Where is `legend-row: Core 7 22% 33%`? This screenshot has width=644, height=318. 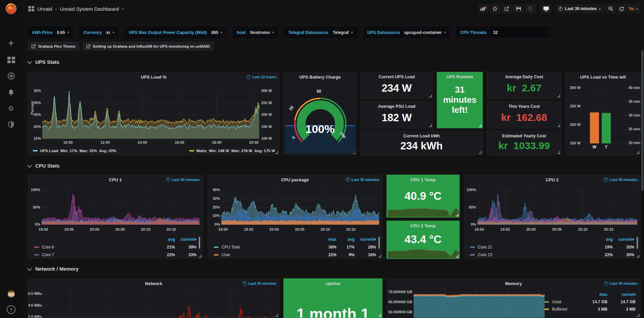
legend-row: Core 7 22% 33% is located at coordinates (116, 255).